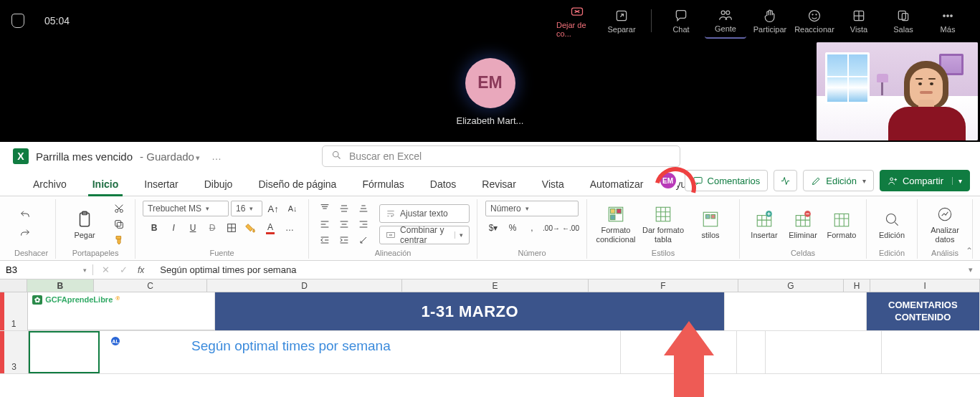 This screenshot has width=980, height=397. I want to click on cell-styles-button: stilos, so click(710, 224).